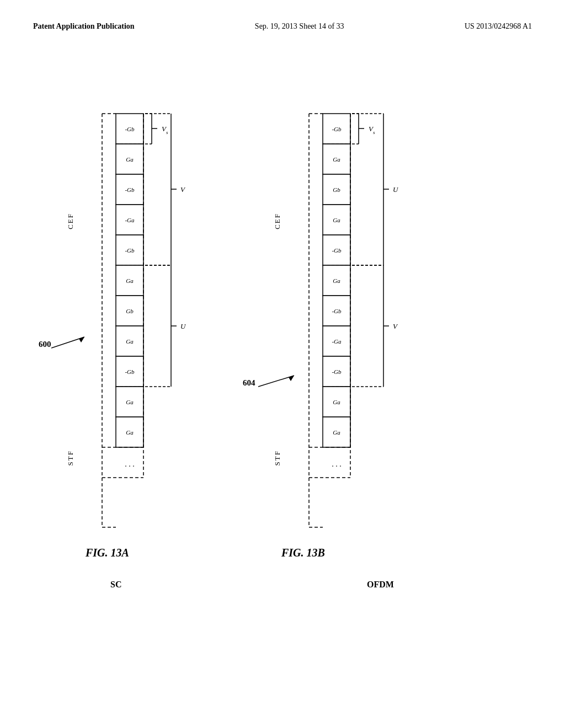 This screenshot has height=728, width=565. What do you see at coordinates (71, 458) in the screenshot?
I see `fig13a-stf-label: STF` at bounding box center [71, 458].